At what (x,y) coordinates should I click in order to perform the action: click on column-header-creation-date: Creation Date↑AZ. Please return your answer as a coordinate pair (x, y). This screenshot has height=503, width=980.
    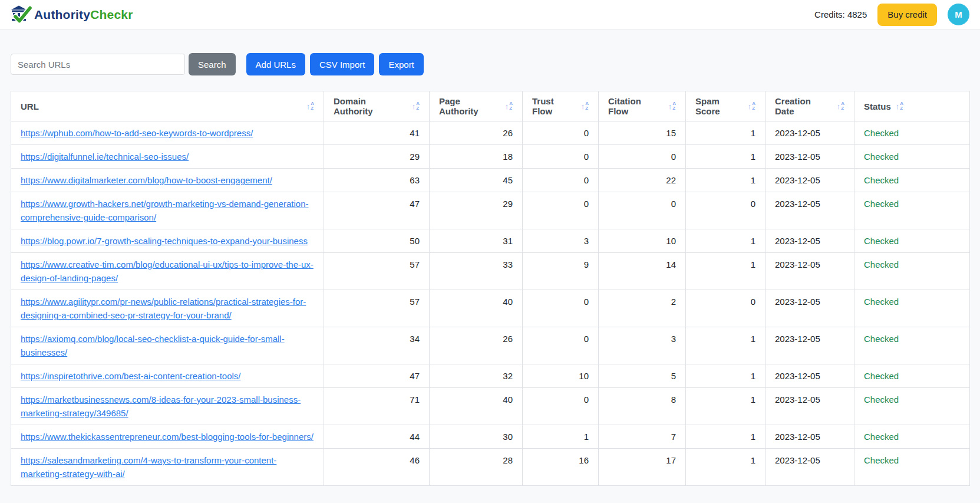
    Looking at the image, I should click on (810, 106).